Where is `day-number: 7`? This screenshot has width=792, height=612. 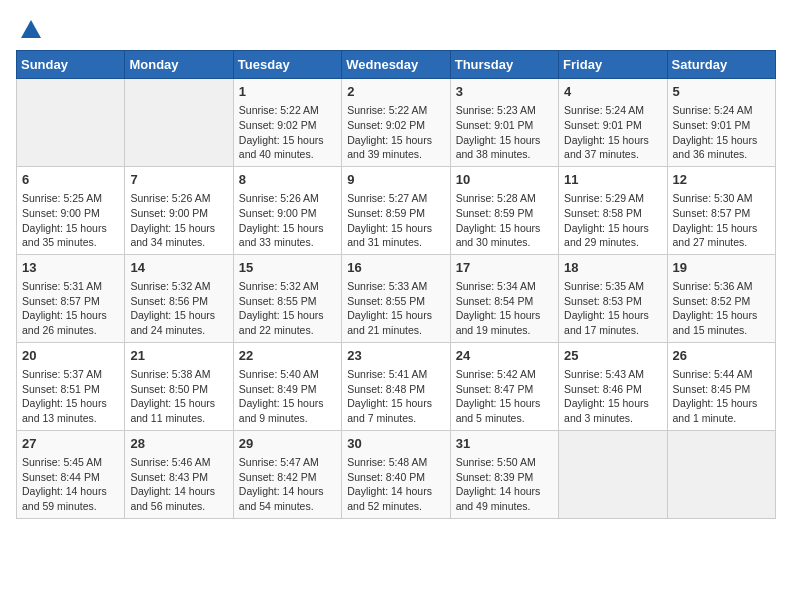
day-number: 7 is located at coordinates (178, 180).